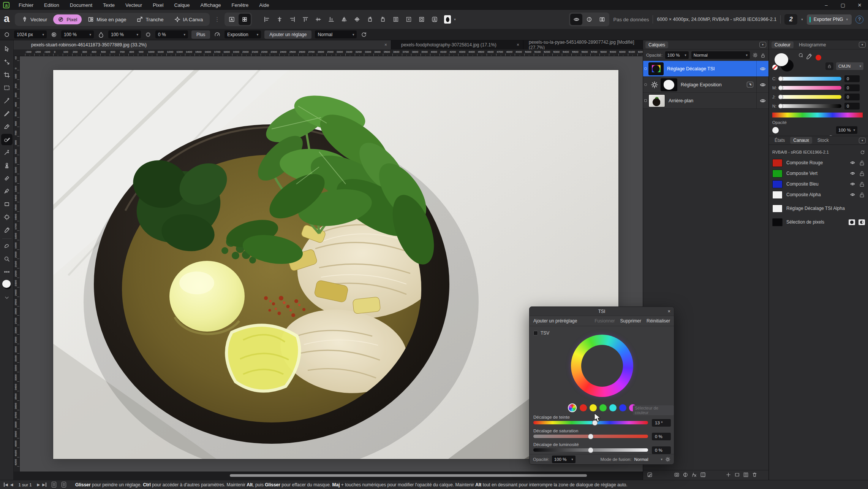 This screenshot has width=868, height=489. Describe the element at coordinates (661, 450) in the screenshot. I see `luminosity-shift-value: 0 %` at that location.